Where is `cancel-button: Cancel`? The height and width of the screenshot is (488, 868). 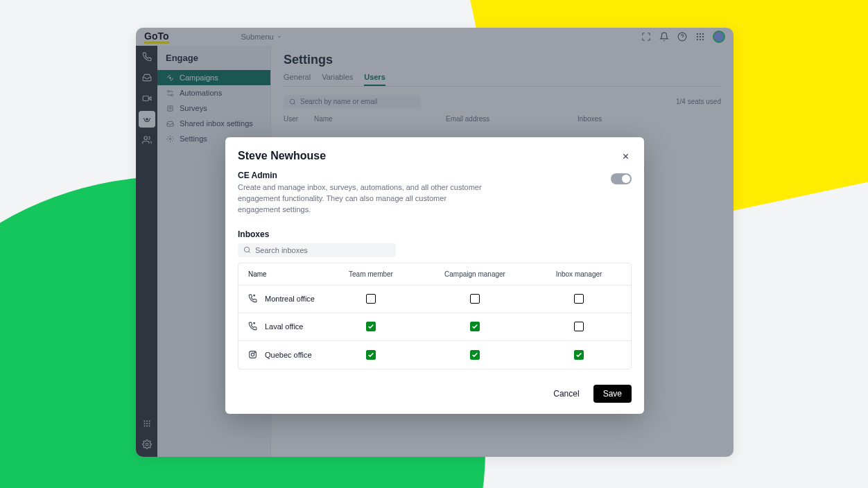
cancel-button: Cancel is located at coordinates (566, 394).